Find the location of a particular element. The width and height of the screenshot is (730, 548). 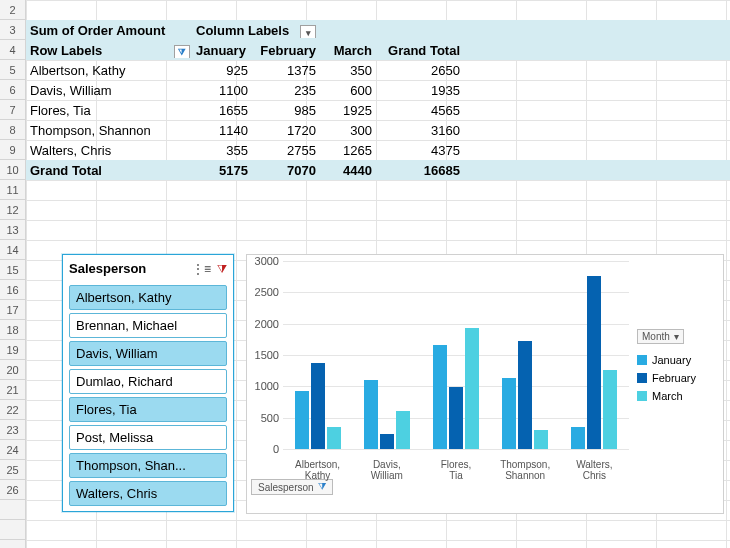

slicer-multiselect-icon: ⋮≡ is located at coordinates (202, 269).